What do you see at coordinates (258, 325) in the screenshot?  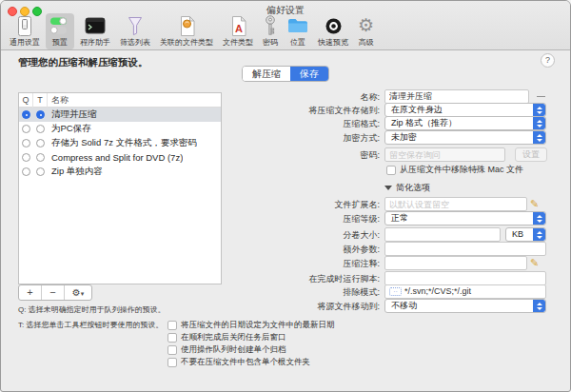 I see `checkbox-label: 将压缩文件的日期设定为文件中的最新日期` at bounding box center [258, 325].